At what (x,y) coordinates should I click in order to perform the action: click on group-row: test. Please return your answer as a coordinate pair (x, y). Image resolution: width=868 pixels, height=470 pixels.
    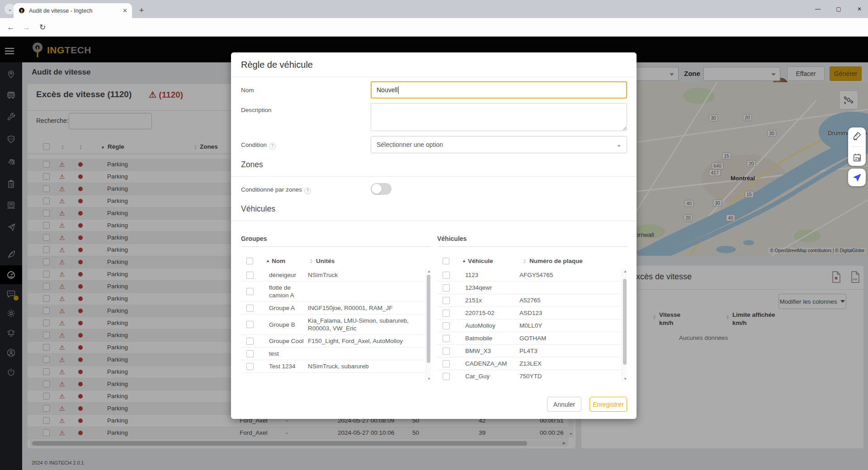
    Looking at the image, I should click on (336, 354).